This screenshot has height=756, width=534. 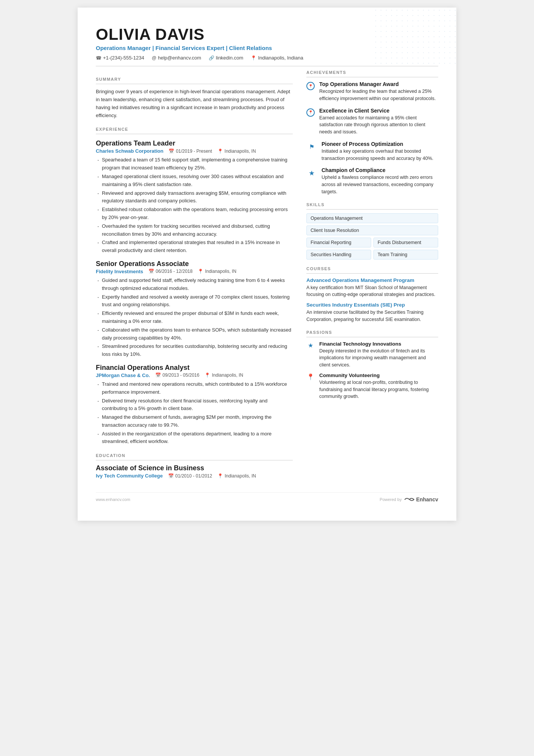 I want to click on course-title-2: Securities Industry Essentials (SIE) Pre…, so click(x=372, y=305).